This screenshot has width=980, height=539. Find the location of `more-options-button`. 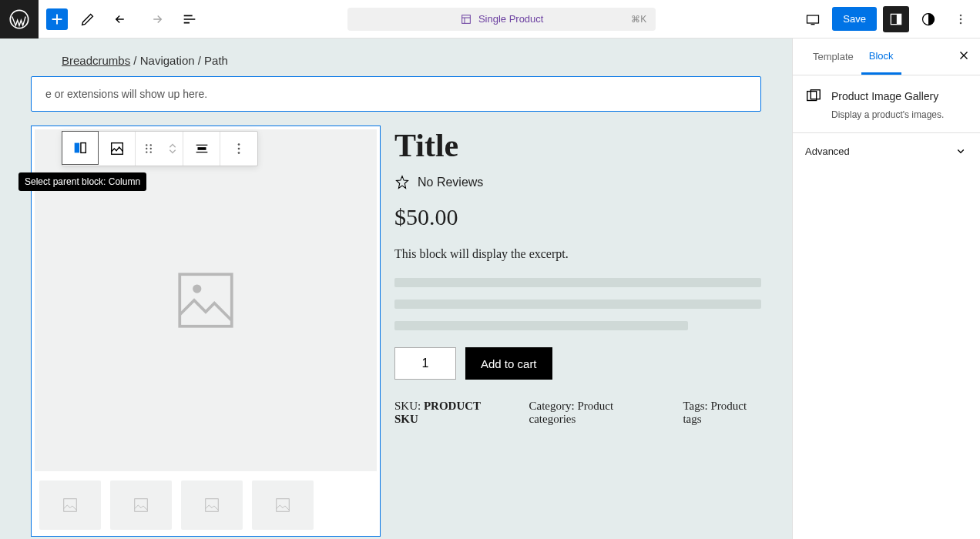

more-options-button is located at coordinates (239, 149).